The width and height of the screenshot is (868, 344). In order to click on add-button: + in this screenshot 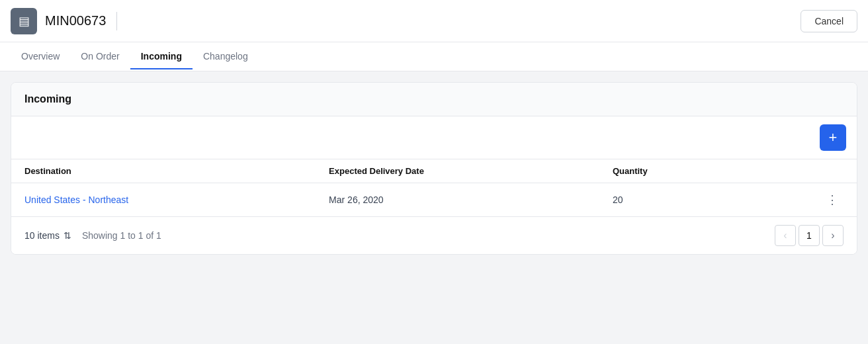, I will do `click(833, 138)`.